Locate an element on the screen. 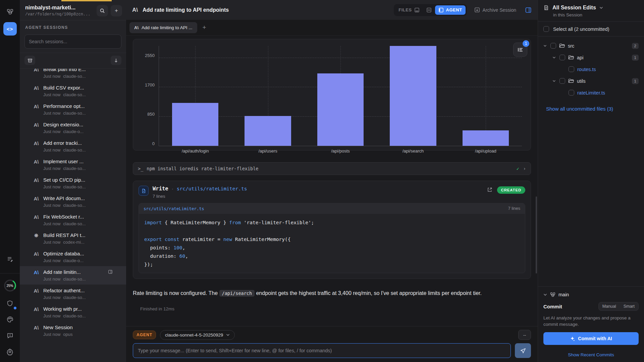 This screenshot has height=362, width=644. usage-ring: 25% is located at coordinates (10, 286).